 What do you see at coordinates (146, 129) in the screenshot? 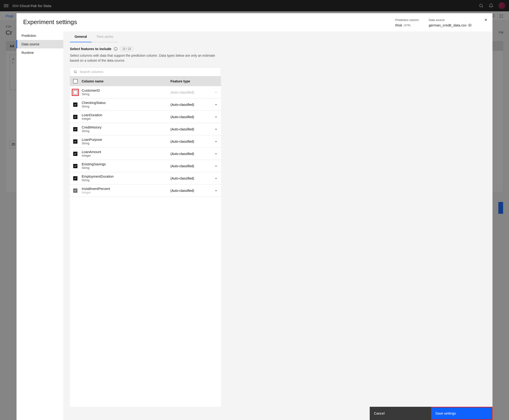
I see `table-row: CreditHistoryString(Auto-classified)` at bounding box center [146, 129].